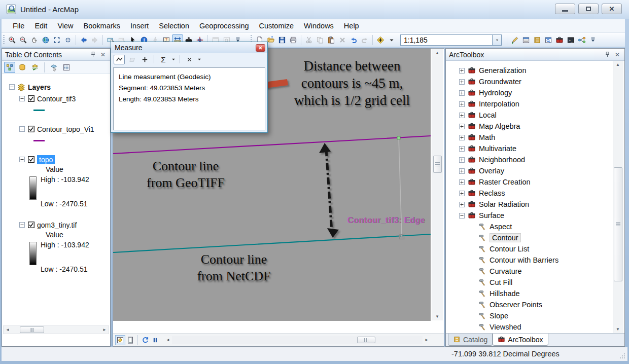 This screenshot has height=364, width=629. What do you see at coordinates (68, 40) in the screenshot?
I see `fixed-zoom-out-icon` at bounding box center [68, 40].